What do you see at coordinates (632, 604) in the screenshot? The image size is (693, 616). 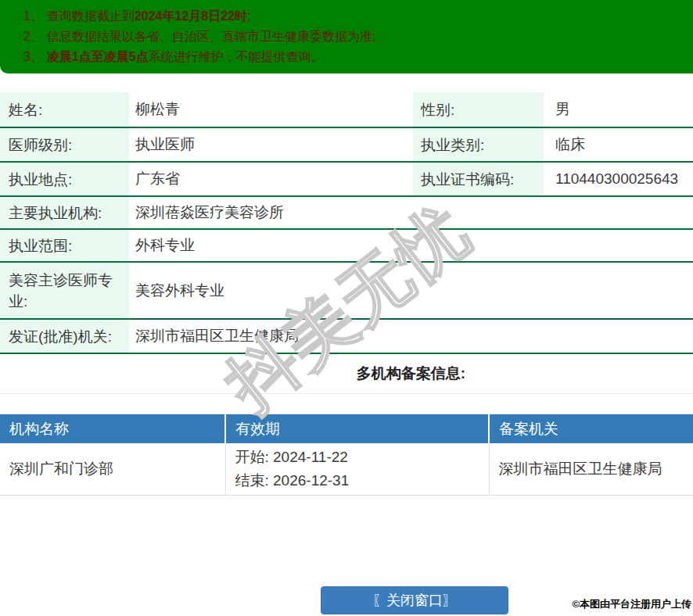 I see `credit-text: ©本图由平台注册用户上传` at bounding box center [632, 604].